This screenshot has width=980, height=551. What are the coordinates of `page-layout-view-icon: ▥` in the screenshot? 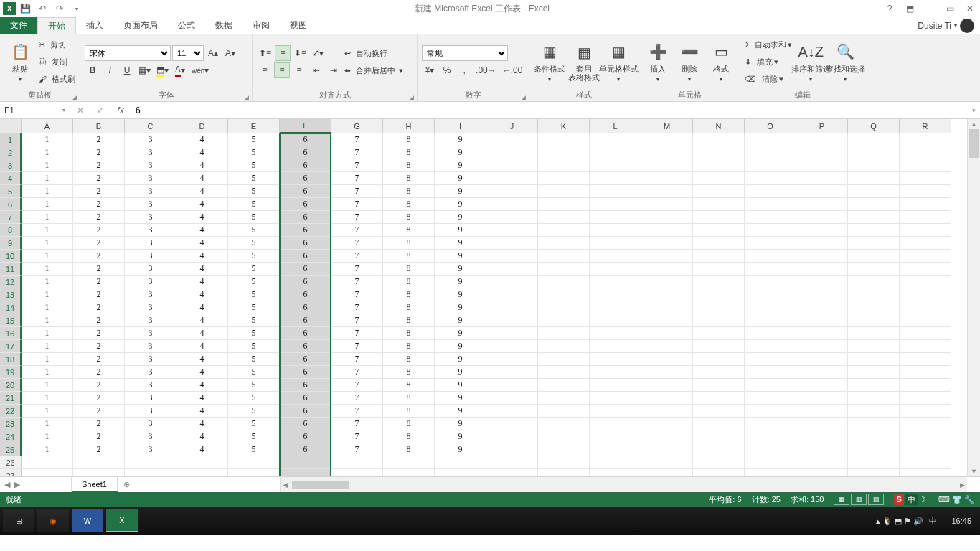 It's located at (859, 499).